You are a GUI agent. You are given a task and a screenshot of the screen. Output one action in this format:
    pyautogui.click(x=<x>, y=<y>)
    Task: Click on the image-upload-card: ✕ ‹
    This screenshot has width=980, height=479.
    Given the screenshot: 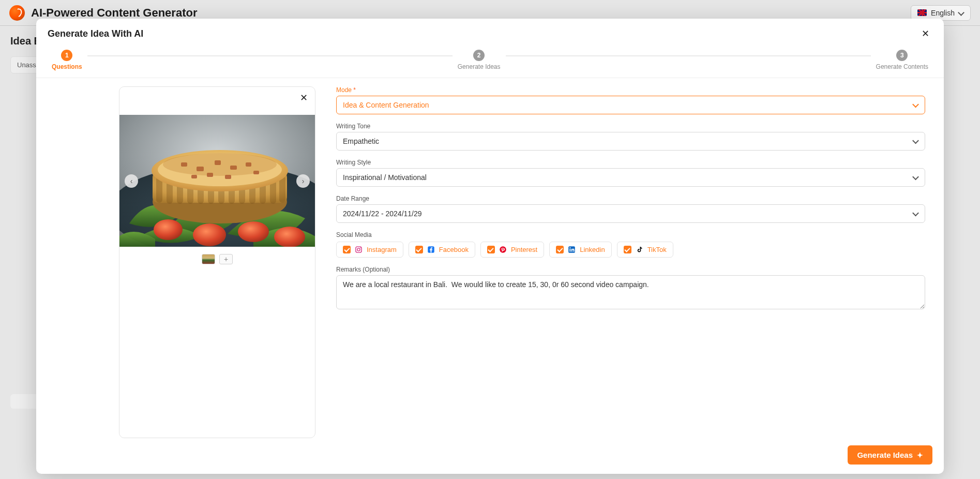 What is the action you would take?
    pyautogui.click(x=217, y=262)
    